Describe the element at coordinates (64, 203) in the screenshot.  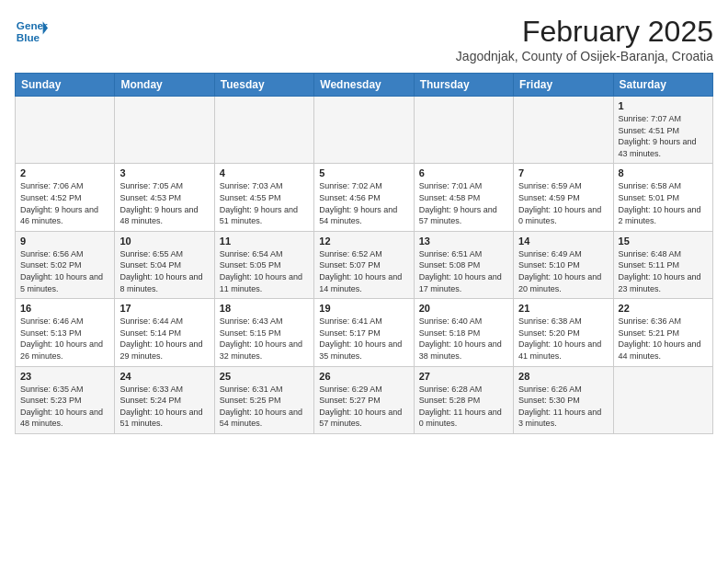
I see `day-info: Sunrise: 7:06 AM Sunset: 4:52 PM Dayligh…` at that location.